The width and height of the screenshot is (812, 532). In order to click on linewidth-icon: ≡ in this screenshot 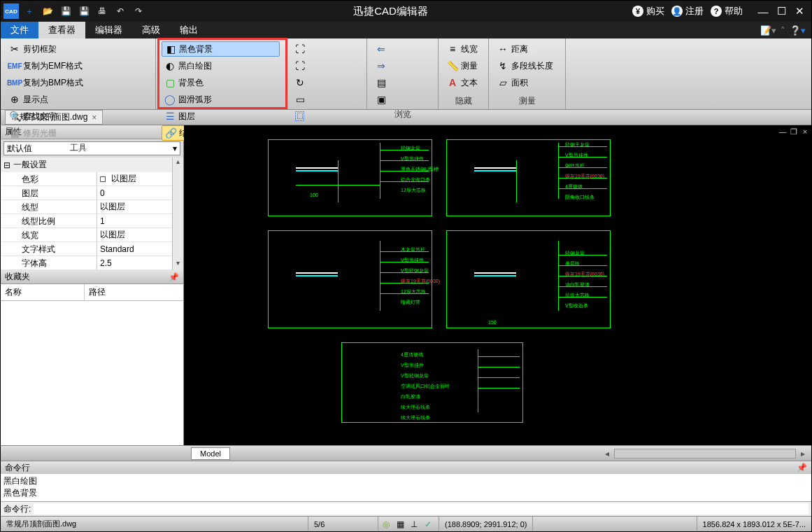, I will do `click(453, 49)`.